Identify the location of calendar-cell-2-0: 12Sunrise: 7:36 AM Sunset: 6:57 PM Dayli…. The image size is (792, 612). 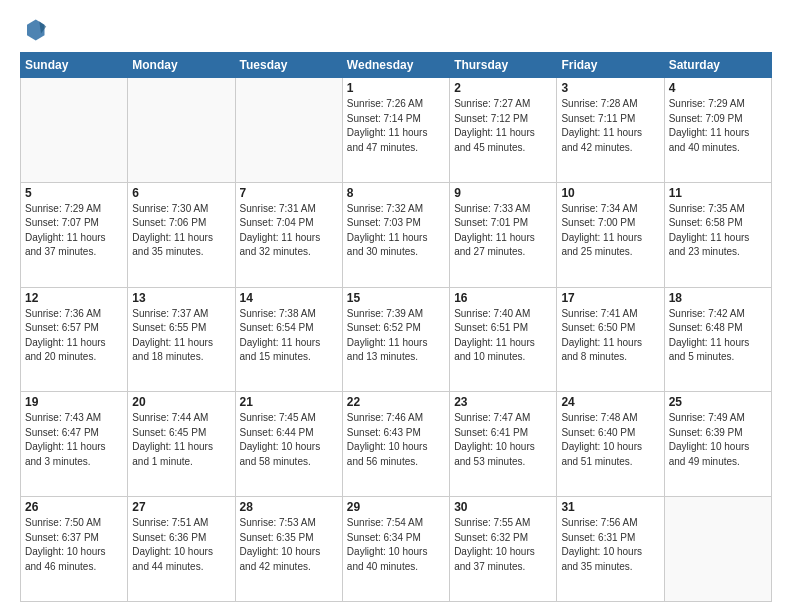
(74, 340).